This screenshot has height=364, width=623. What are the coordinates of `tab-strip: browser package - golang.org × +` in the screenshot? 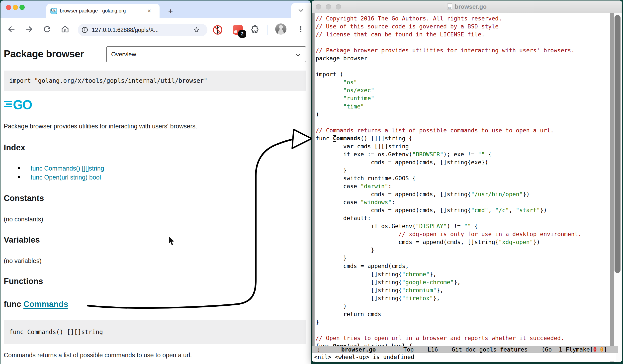 It's located at (156, 9).